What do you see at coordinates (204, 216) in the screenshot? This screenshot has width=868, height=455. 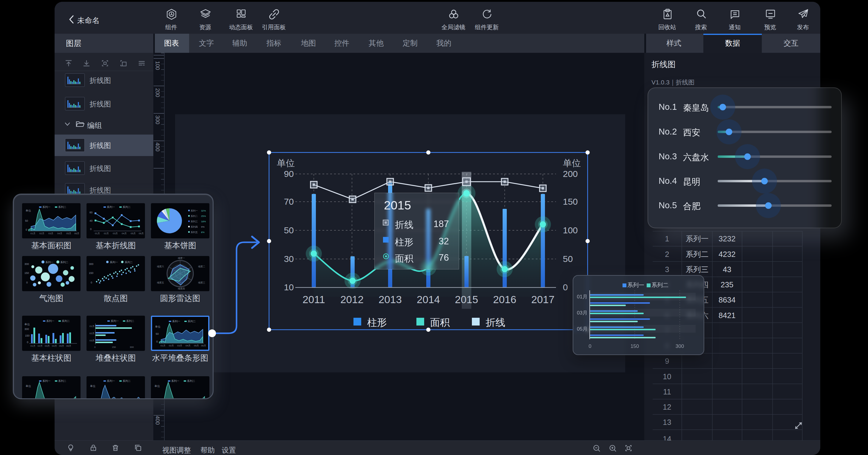 I see `svg-text: 25%` at bounding box center [204, 216].